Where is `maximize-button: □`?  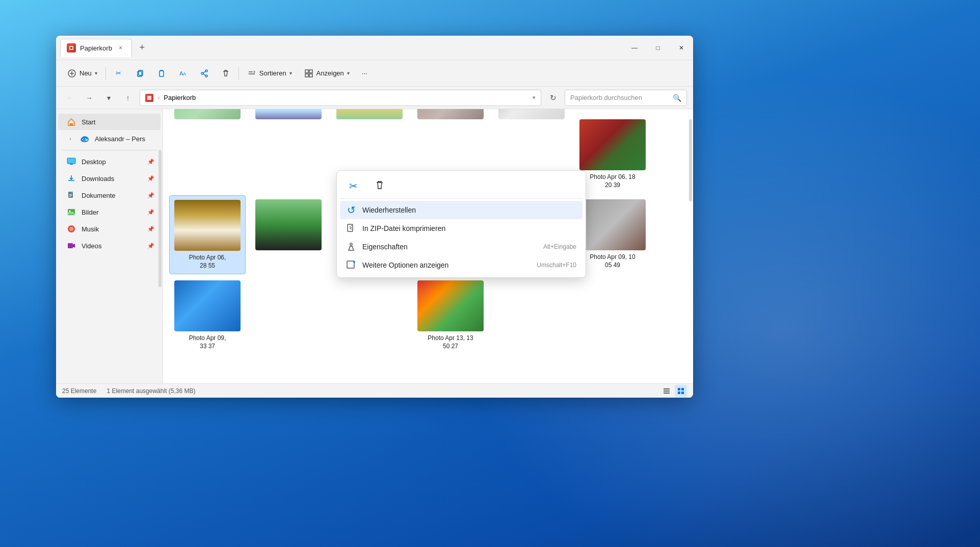
maximize-button: □ is located at coordinates (658, 48).